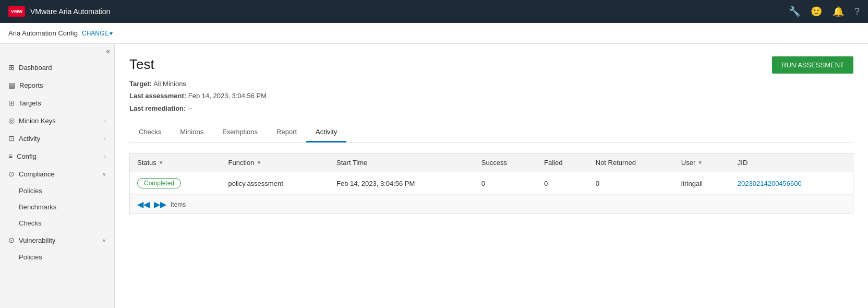  What do you see at coordinates (63, 103) in the screenshot?
I see `sidebar-label-targets: Targets` at bounding box center [63, 103].